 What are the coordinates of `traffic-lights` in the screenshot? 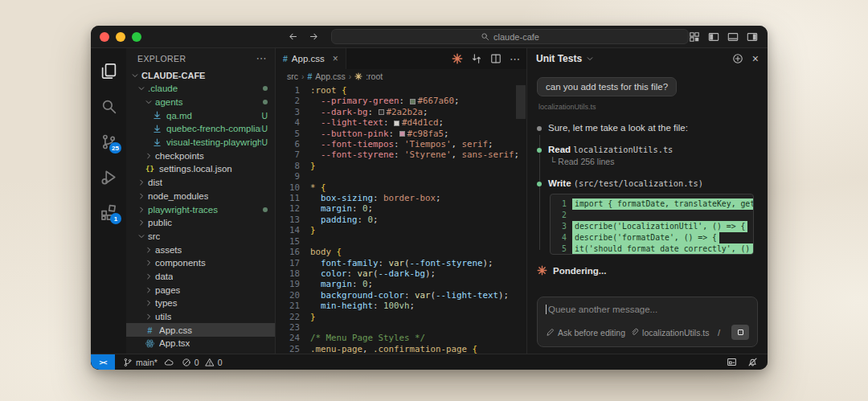 It's located at (121, 37).